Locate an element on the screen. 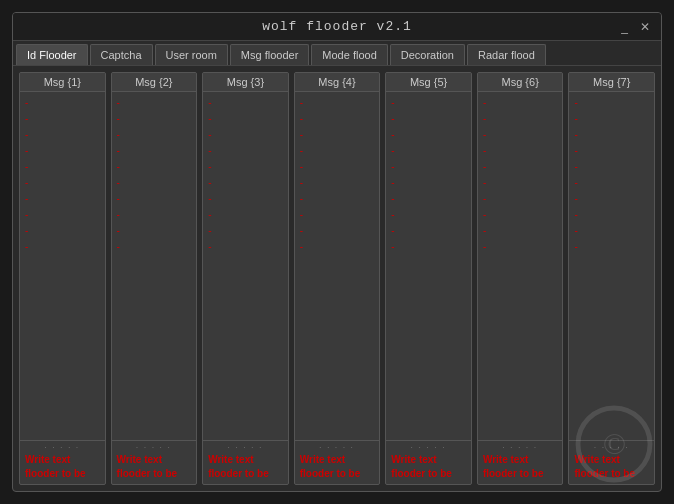 The width and height of the screenshot is (674, 504). tab-captcha: Captcha is located at coordinates (122, 54).